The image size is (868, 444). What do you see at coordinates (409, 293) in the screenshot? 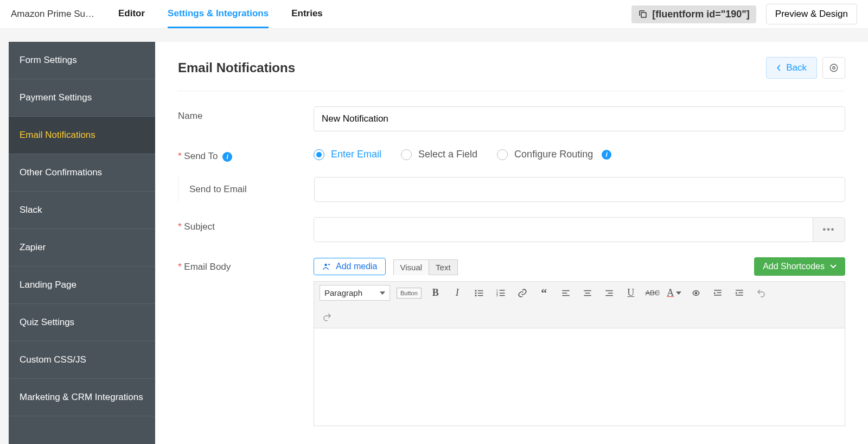
I see `insert-button-btn: Button` at bounding box center [409, 293].